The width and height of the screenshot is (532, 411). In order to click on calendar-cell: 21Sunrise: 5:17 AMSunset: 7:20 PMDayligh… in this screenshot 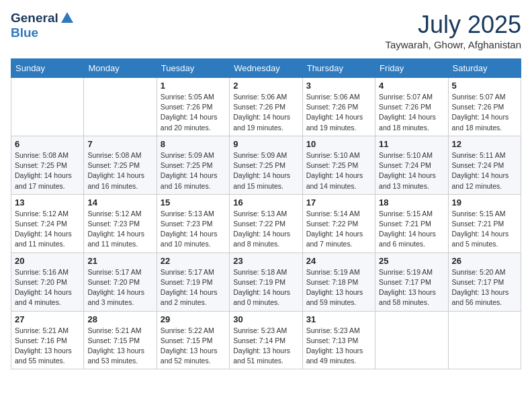, I will do `click(120, 282)`.